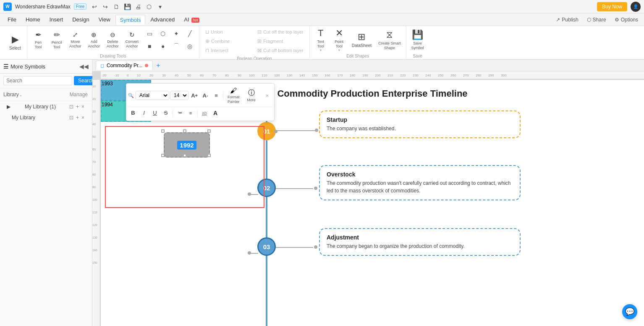 The width and height of the screenshot is (644, 326). Describe the element at coordinates (228, 50) in the screenshot. I see `intersect-button: ⊓ Intersect` at that location.